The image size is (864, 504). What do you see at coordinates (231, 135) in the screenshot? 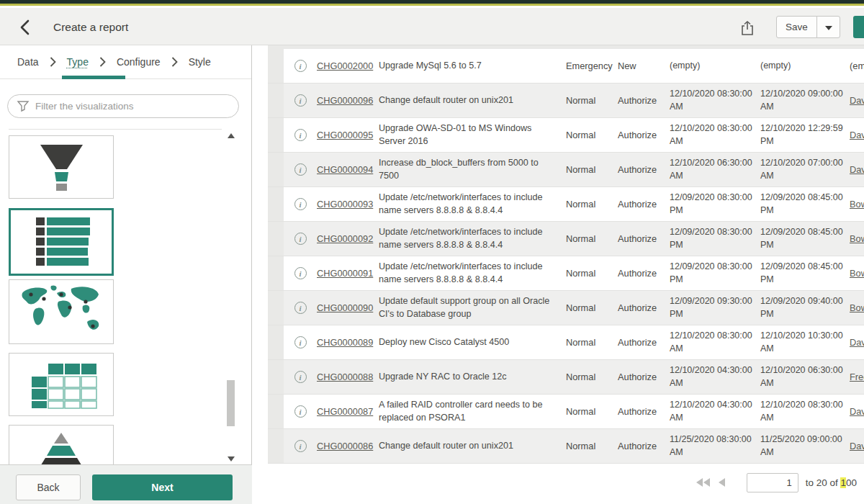
I see `scroll-up-icon` at bounding box center [231, 135].